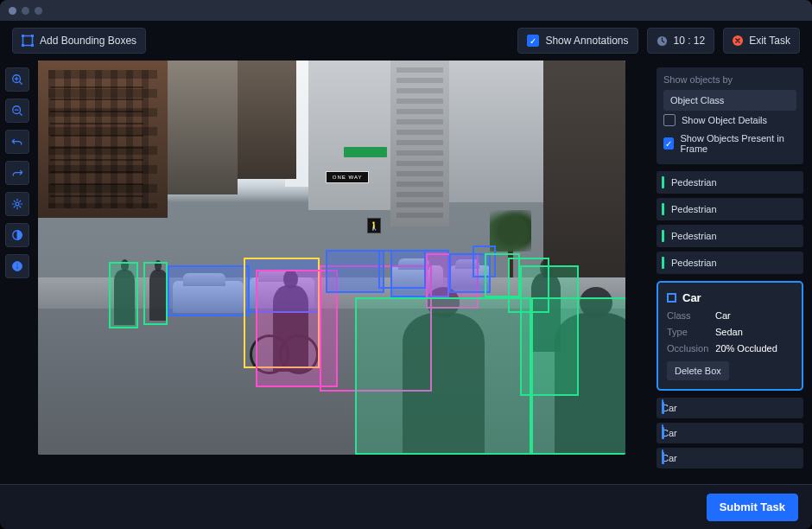 This screenshot has height=529, width=812. What do you see at coordinates (17, 173) in the screenshot?
I see `redo-button` at bounding box center [17, 173].